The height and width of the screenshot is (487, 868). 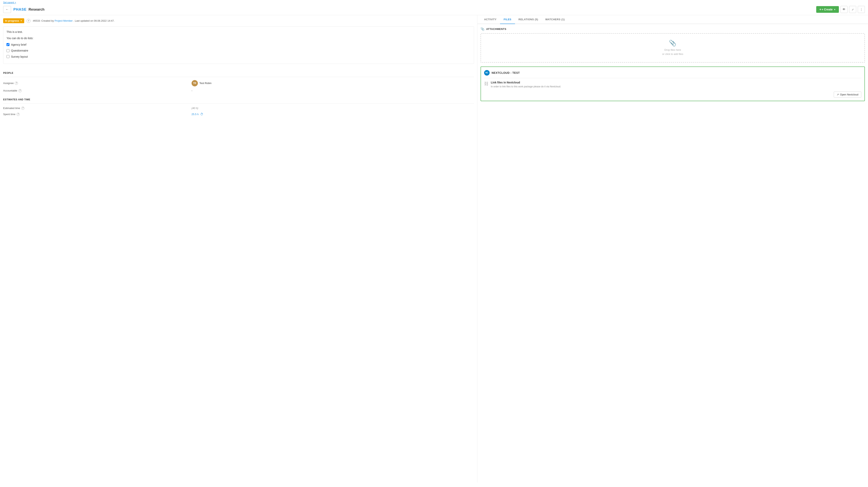 I want to click on nextcloud-title: NEXTCLOUD - TEST, so click(x=505, y=73).